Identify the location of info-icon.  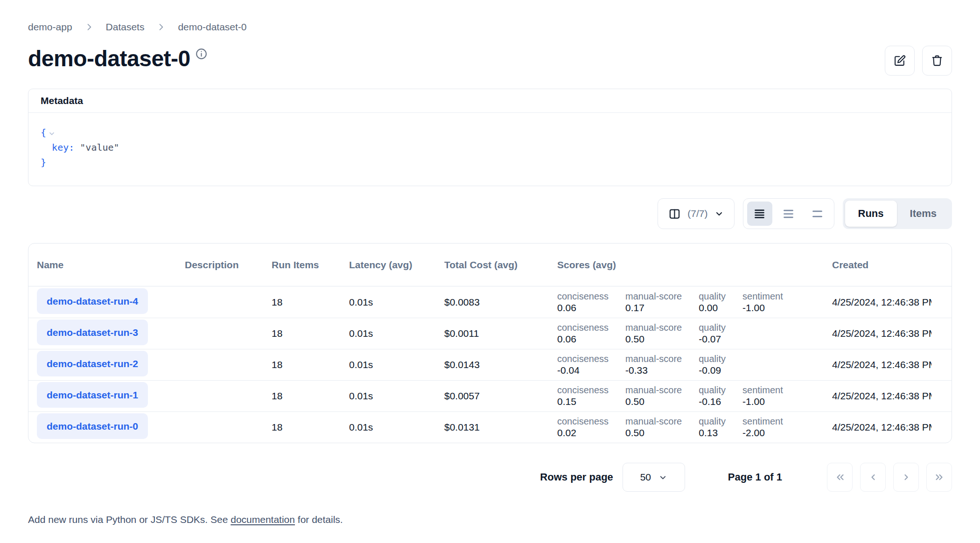
(202, 54).